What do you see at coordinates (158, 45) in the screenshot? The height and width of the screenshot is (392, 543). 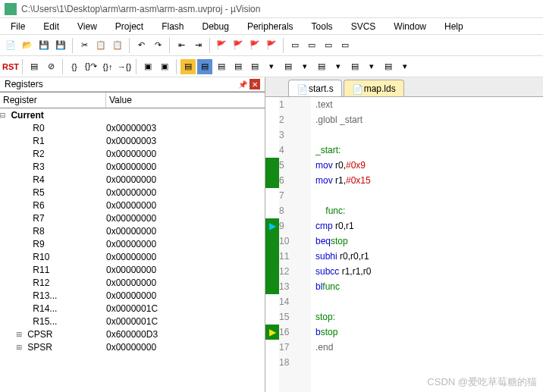 I see `redo-icon: ↷` at bounding box center [158, 45].